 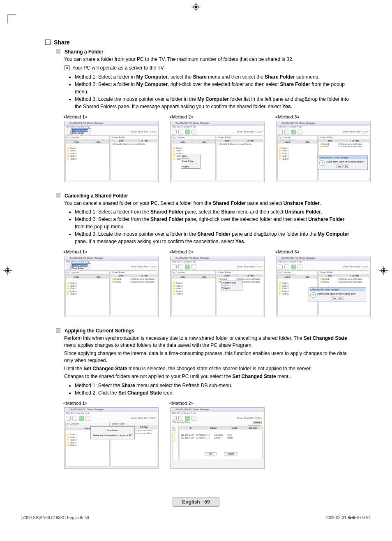 What do you see at coordinates (215, 212) in the screenshot?
I see `list-item: Method 1: Select a folder from the Share…` at bounding box center [215, 212].